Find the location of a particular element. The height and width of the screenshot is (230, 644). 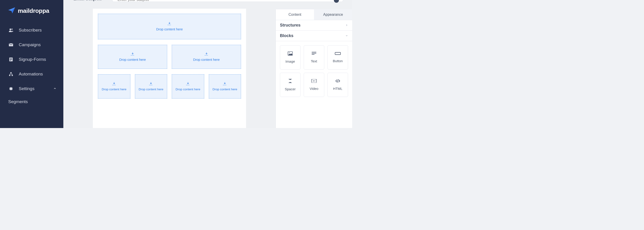

block-label: HTML is located at coordinates (338, 88).